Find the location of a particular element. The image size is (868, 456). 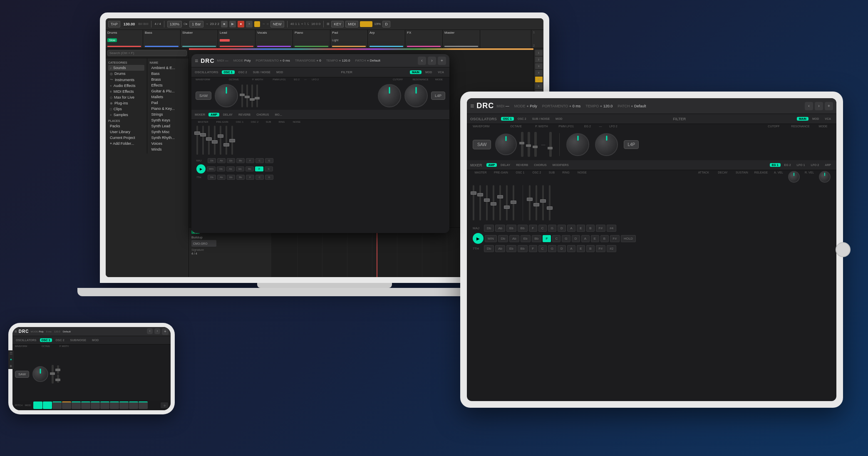

sidebar-item-midi-effects: ≡ MIDI Effects is located at coordinates (126, 92).